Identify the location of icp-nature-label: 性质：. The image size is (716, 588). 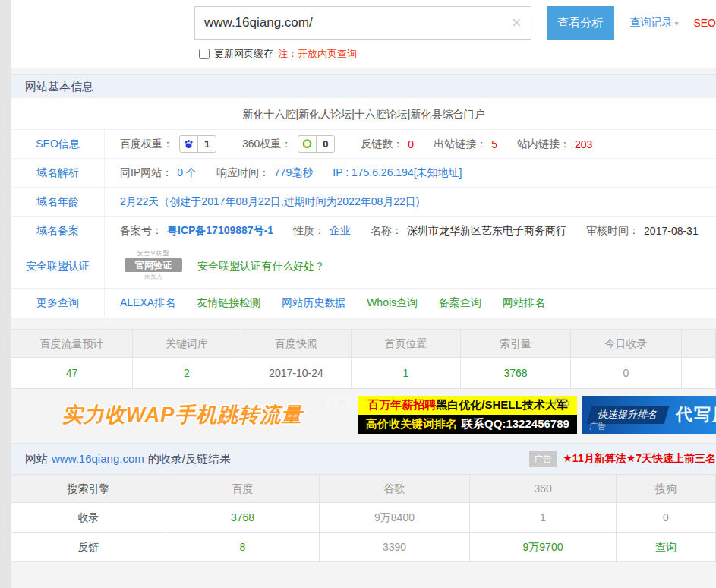
(309, 231).